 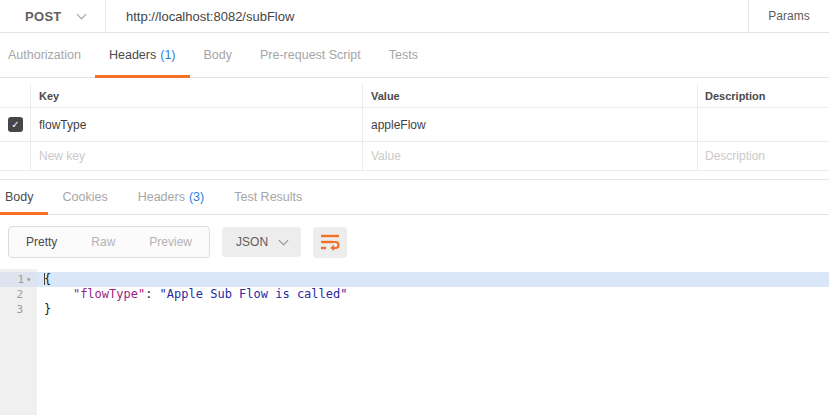 I want to click on http-method-label: POST, so click(x=44, y=16).